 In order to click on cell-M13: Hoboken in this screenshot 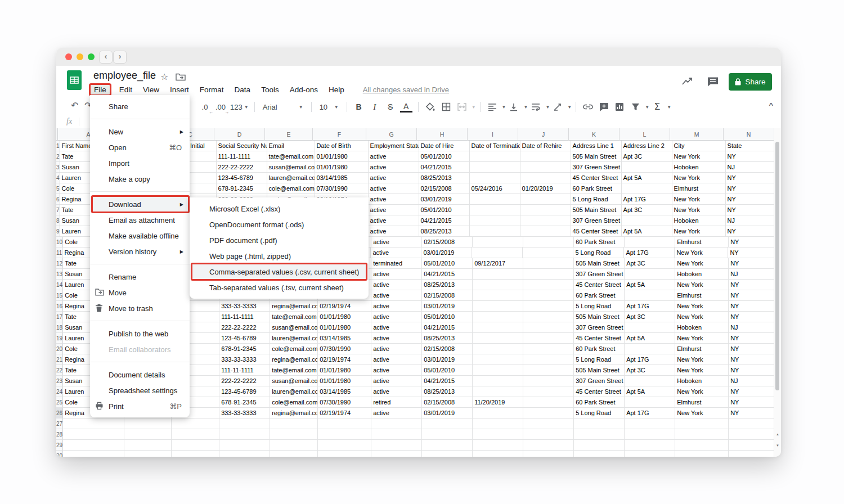, I will do `click(702, 274)`.